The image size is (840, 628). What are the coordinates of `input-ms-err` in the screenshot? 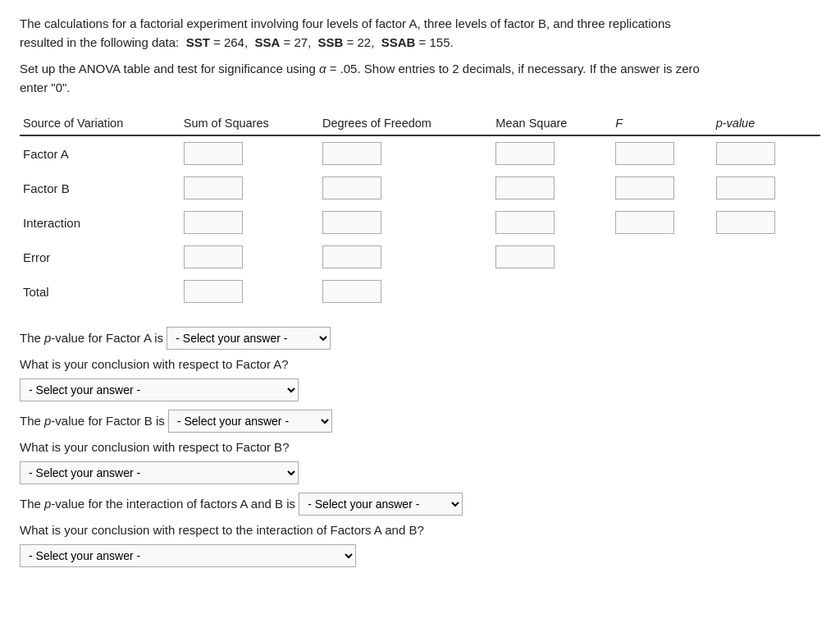 It's located at (525, 257).